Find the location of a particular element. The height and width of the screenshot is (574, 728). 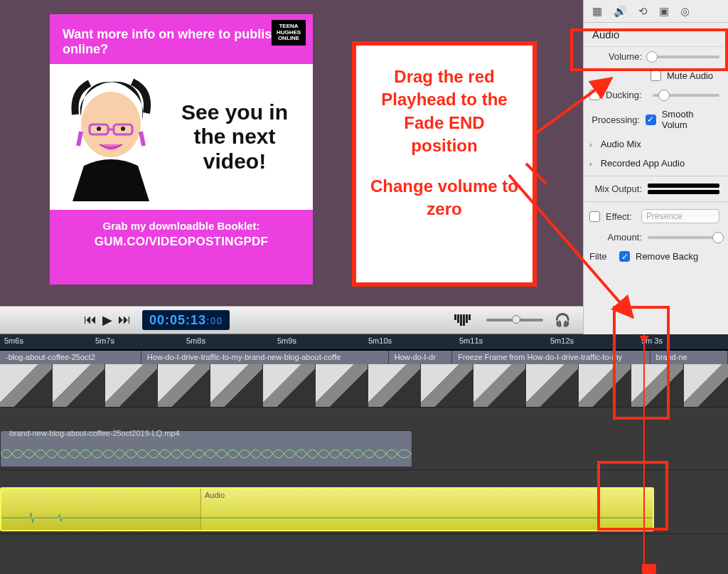

mute-audio-checkbox is located at coordinates (655, 75).